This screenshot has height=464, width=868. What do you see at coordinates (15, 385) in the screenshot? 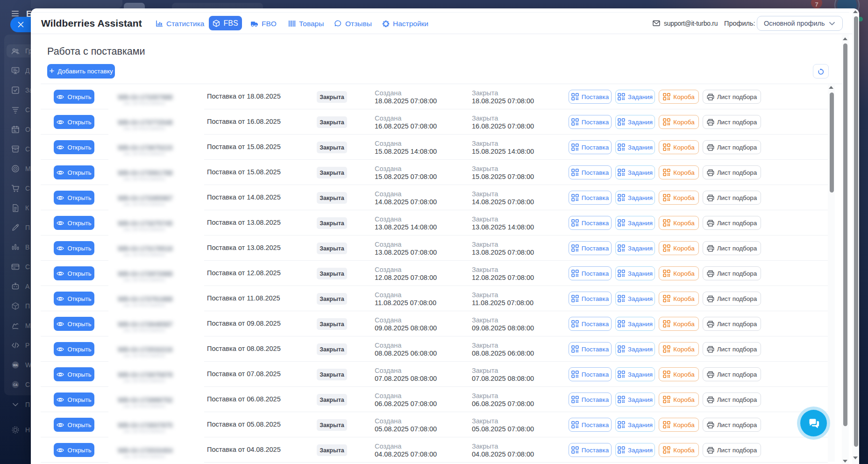
I see `svg-text: CA` at bounding box center [15, 385].